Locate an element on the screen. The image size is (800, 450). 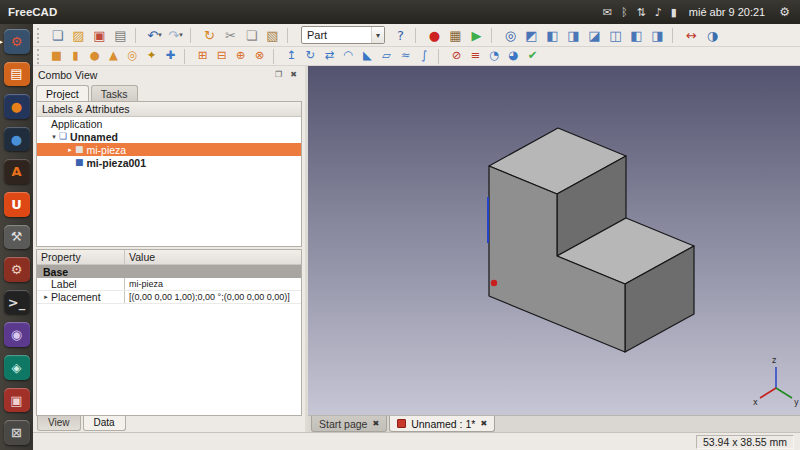
part-cross-sections-icon: ≡ is located at coordinates (476, 56).